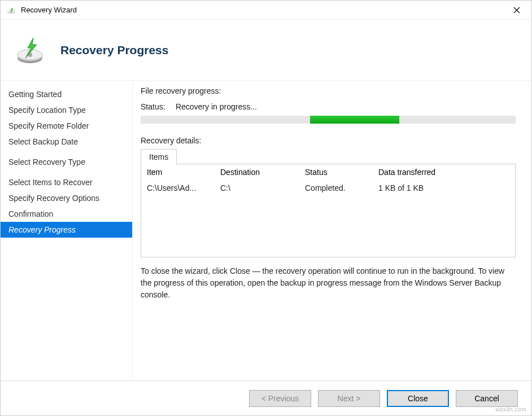  What do you see at coordinates (266, 50) in the screenshot?
I see `wizard-header: Recovery Progress` at bounding box center [266, 50].